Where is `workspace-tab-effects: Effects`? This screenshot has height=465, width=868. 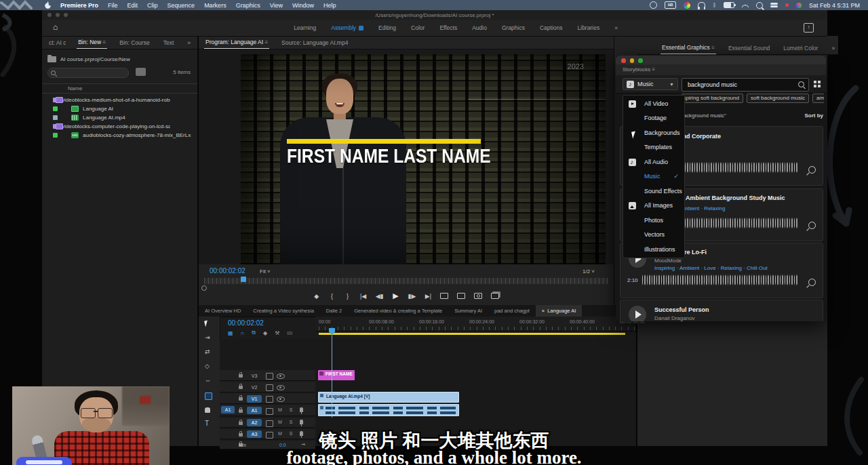 workspace-tab-effects: Effects is located at coordinates (448, 28).